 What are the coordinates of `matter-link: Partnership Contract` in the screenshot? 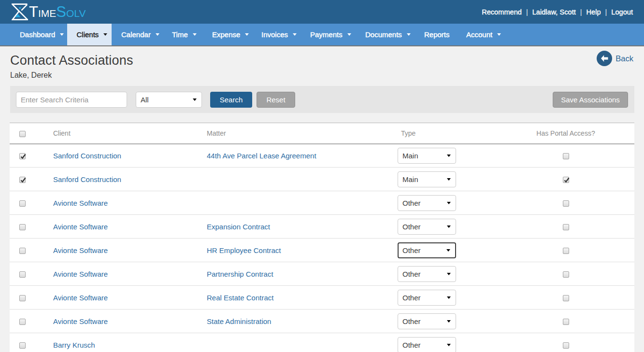 It's located at (240, 274).